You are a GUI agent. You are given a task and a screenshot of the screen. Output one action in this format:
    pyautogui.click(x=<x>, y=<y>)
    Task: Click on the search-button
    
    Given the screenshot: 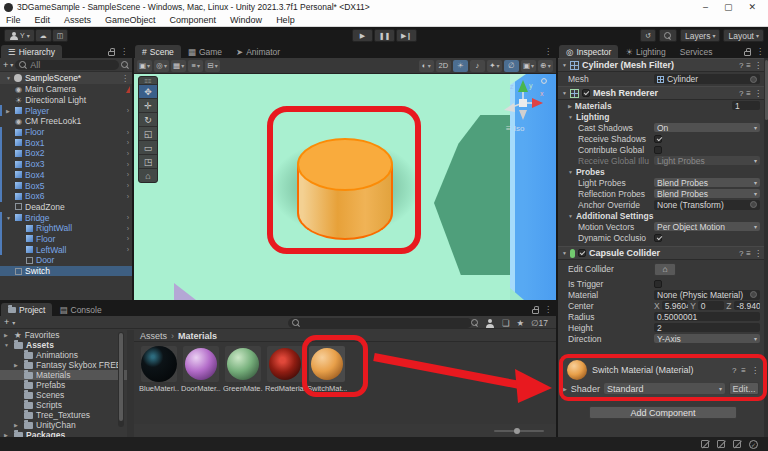 What is the action you would take?
    pyautogui.click(x=668, y=36)
    